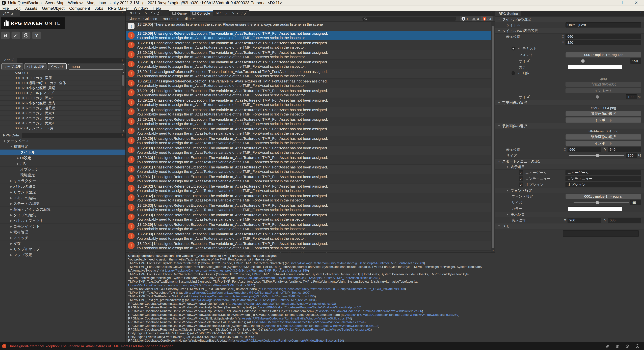  I want to click on section-title-name: ▼タイトル名の設定, so click(570, 19).